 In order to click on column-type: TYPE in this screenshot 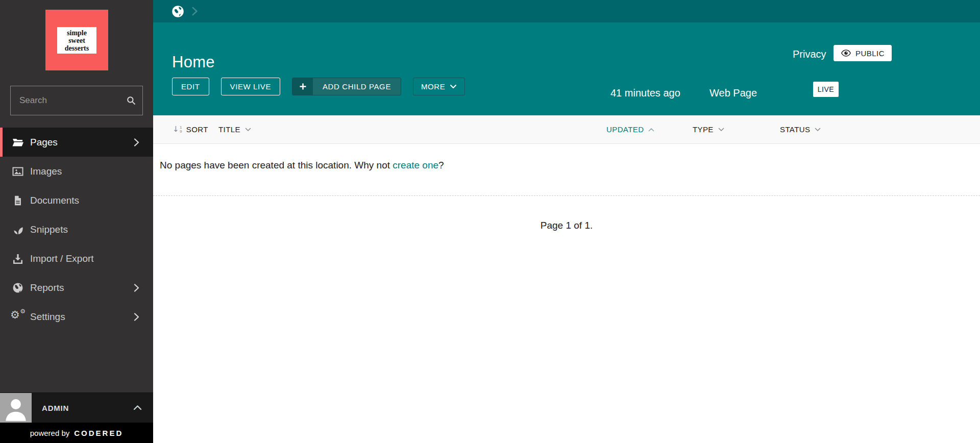, I will do `click(708, 130)`.